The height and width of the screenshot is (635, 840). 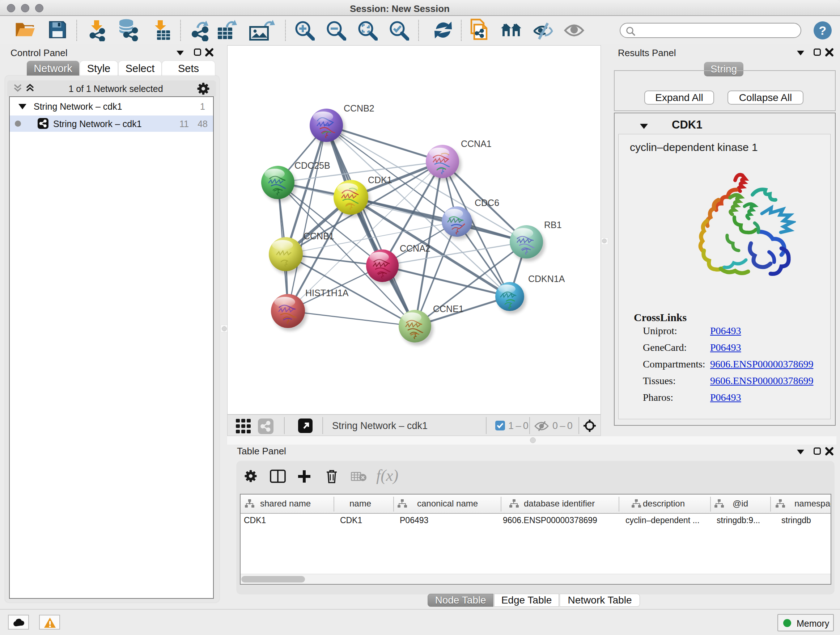 What do you see at coordinates (476, 144) in the screenshot?
I see `svg-text: CCNA1` at bounding box center [476, 144].